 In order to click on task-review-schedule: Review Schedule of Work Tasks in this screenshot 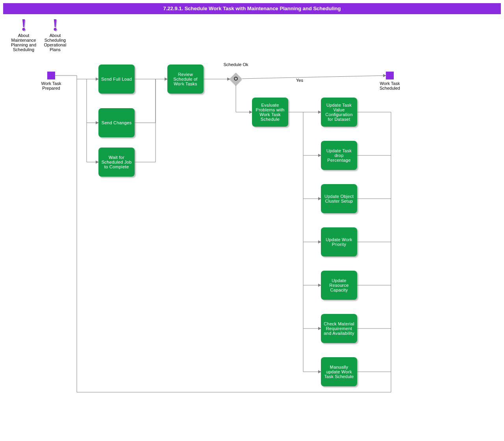, I will do `click(185, 79)`.